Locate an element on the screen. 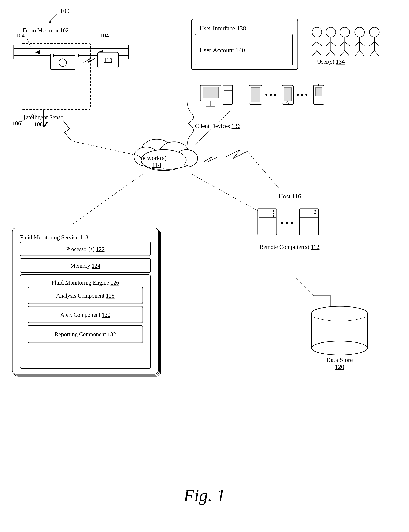 The width and height of the screenshot is (409, 532). svg-text: 104 is located at coordinates (20, 36).